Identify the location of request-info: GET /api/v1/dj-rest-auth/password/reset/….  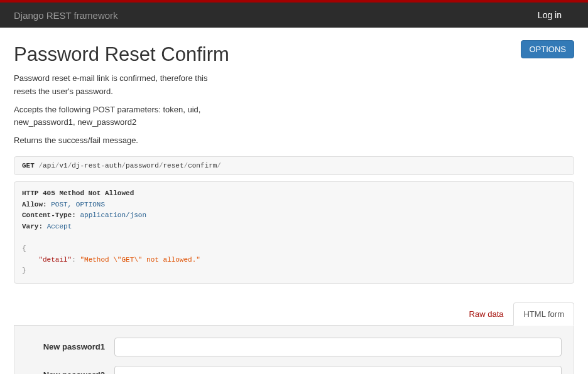
(294, 166).